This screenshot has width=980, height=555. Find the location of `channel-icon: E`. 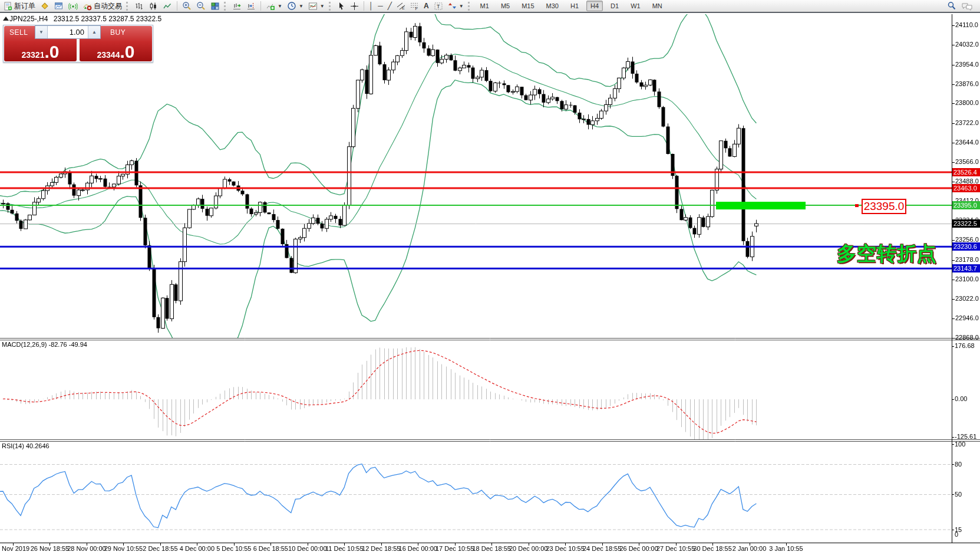

channel-icon: E is located at coordinates (401, 6).